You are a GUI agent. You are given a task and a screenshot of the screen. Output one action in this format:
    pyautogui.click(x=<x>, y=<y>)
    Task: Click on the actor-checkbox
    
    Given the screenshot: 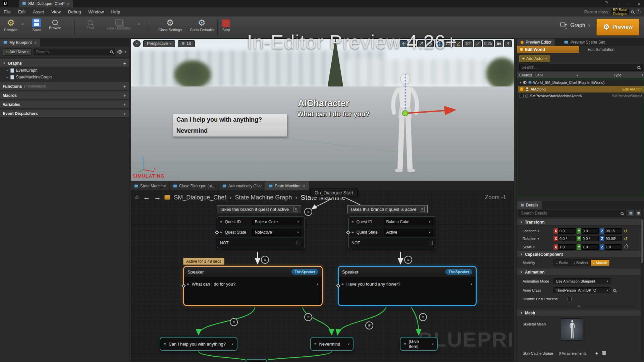 What is the action you would take?
    pyautogui.click(x=522, y=96)
    